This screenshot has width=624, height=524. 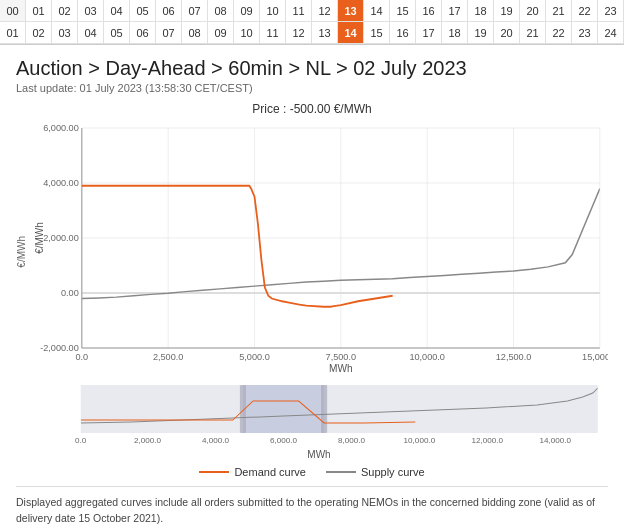 I want to click on hour-cell-bottom-2: 03, so click(x=65, y=33).